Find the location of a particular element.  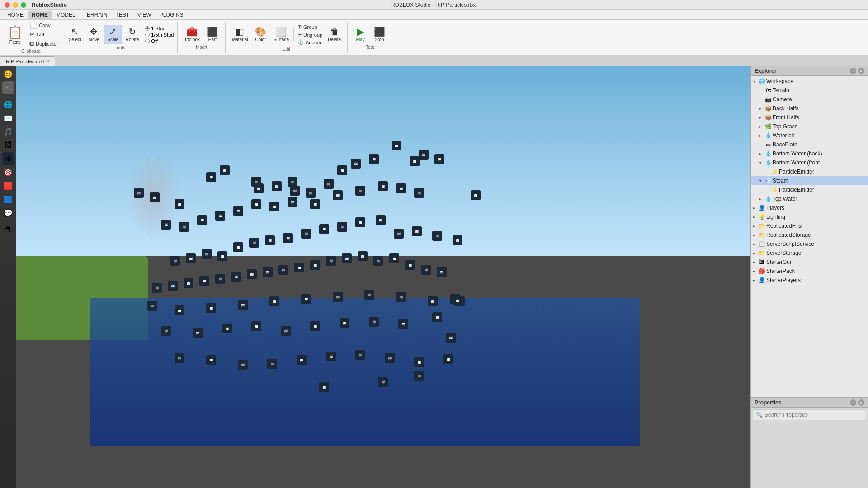

tree-icon-particle-emitter-1: ✨ is located at coordinates (774, 172).